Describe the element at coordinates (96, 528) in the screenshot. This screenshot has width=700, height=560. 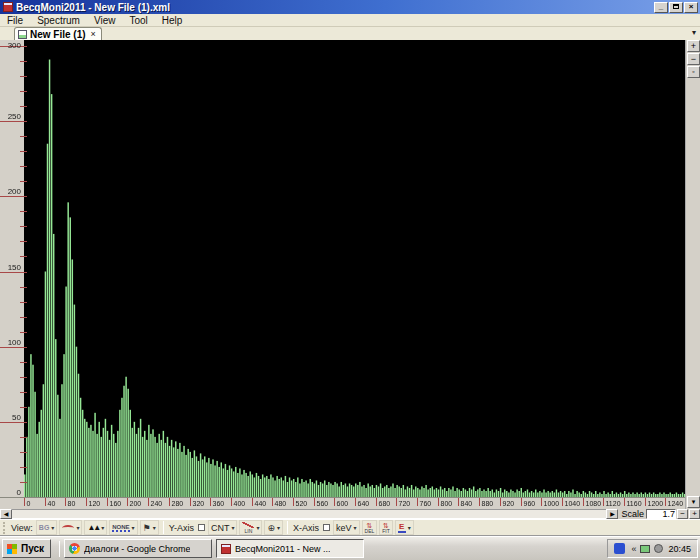
I see `peaks-view-button: ▲▲ ▾` at that location.